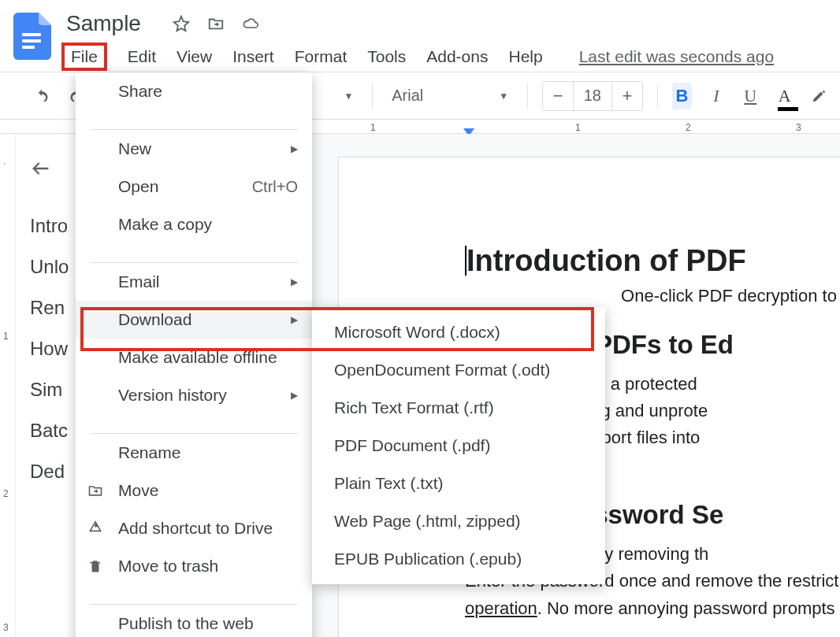 This screenshot has width=840, height=637. What do you see at coordinates (173, 395) in the screenshot?
I see `menu-label: Version history` at bounding box center [173, 395].